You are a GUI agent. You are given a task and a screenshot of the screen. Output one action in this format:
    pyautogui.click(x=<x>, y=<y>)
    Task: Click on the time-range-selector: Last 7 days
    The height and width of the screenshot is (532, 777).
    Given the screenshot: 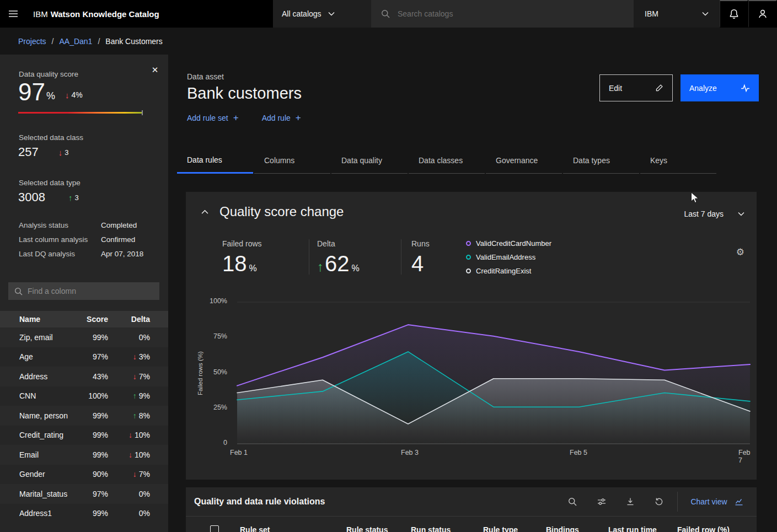 What is the action you would take?
    pyautogui.click(x=714, y=214)
    